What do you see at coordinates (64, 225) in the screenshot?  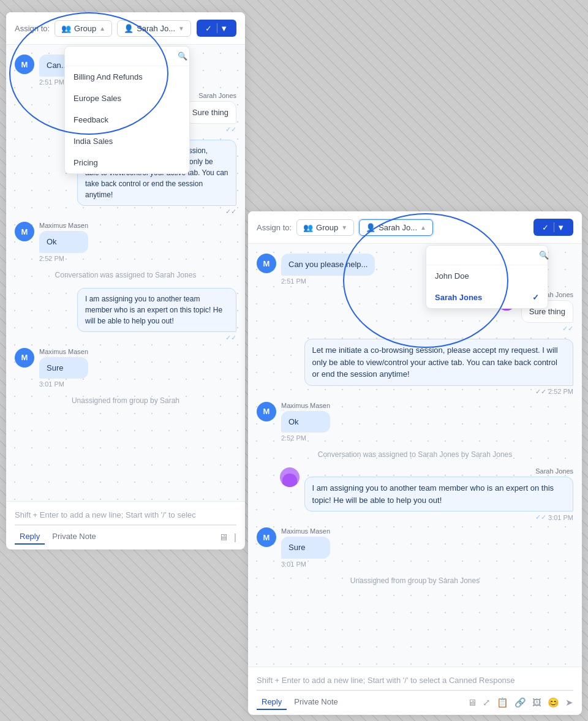 I see `left-sender-4: Maximus Masen` at bounding box center [64, 225].